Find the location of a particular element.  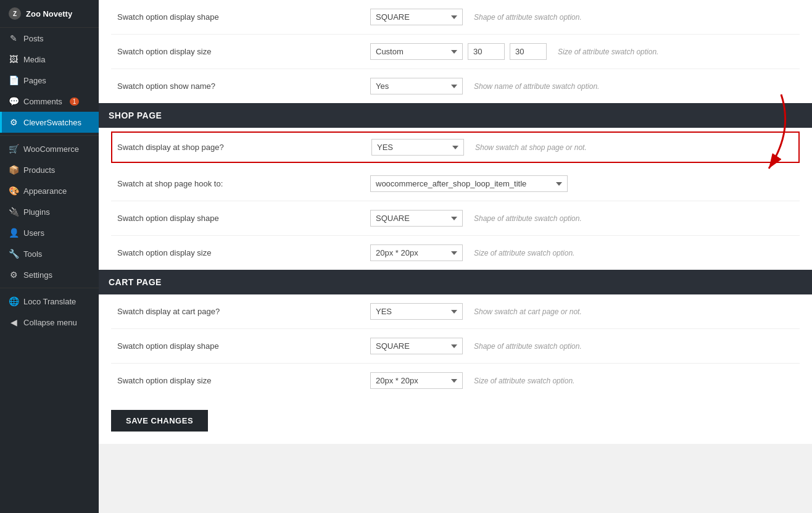

sidebar-item-users: 👤 Users is located at coordinates (49, 233).